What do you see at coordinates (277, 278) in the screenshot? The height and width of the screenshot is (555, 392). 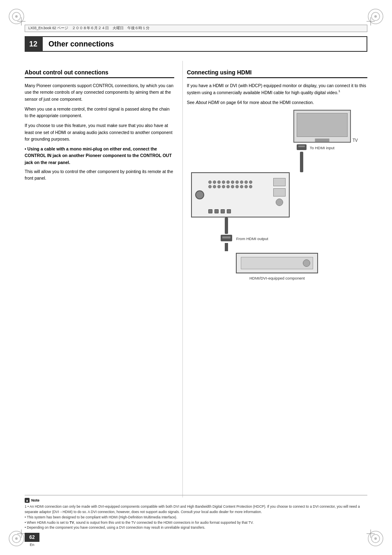 I see `component-label: HDMI/DVI-equipped component` at bounding box center [277, 278].